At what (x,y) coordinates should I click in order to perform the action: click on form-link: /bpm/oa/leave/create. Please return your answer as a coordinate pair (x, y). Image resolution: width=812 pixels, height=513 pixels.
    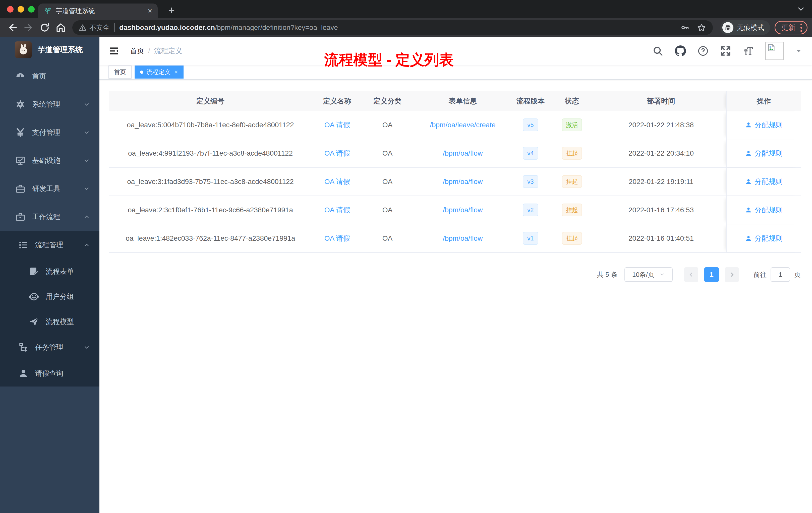
    Looking at the image, I should click on (463, 125).